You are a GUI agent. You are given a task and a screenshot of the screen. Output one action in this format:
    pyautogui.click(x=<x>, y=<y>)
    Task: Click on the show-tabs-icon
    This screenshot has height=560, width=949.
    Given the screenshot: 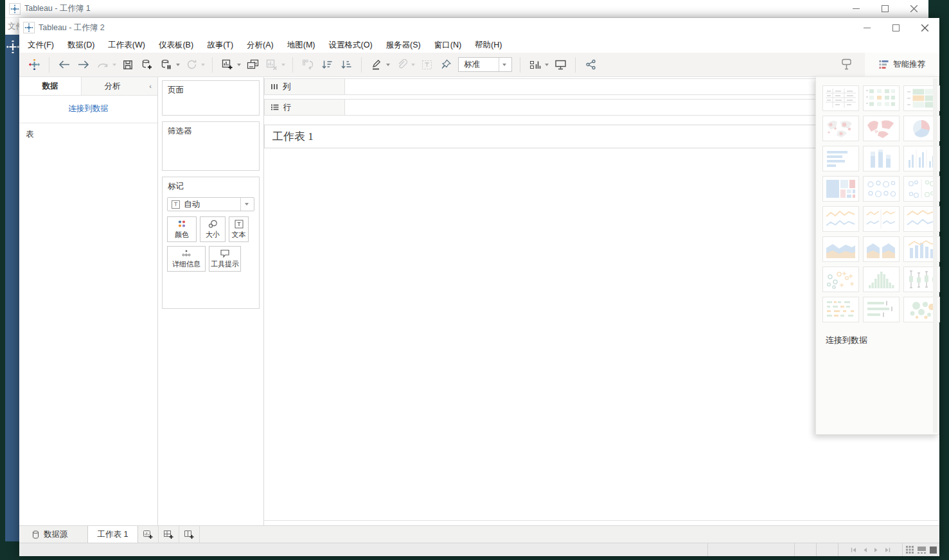 What is the action you would take?
    pyautogui.click(x=933, y=550)
    